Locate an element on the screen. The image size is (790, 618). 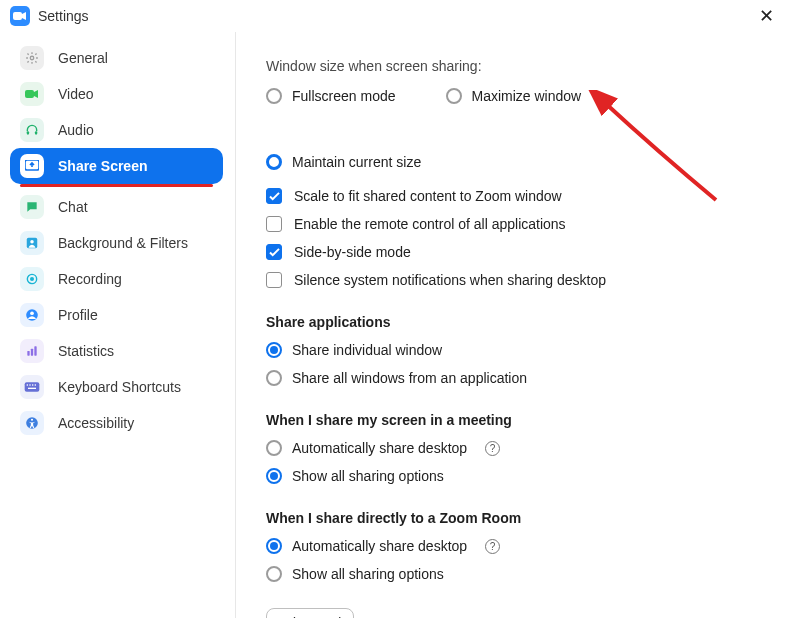
radio-label: Show all sharing options is located at coordinates (368, 574).